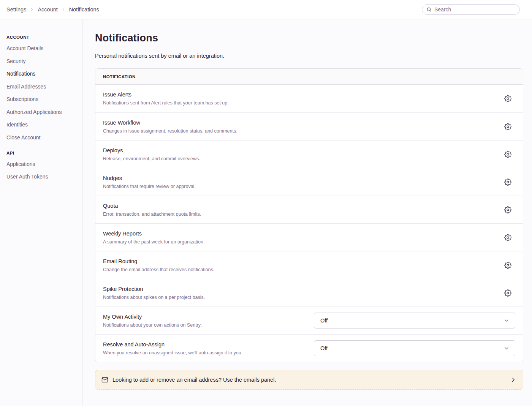 This screenshot has height=406, width=532. Describe the element at coordinates (303, 265) in the screenshot. I see `row-text: Email Routing Change the email address t…` at that location.